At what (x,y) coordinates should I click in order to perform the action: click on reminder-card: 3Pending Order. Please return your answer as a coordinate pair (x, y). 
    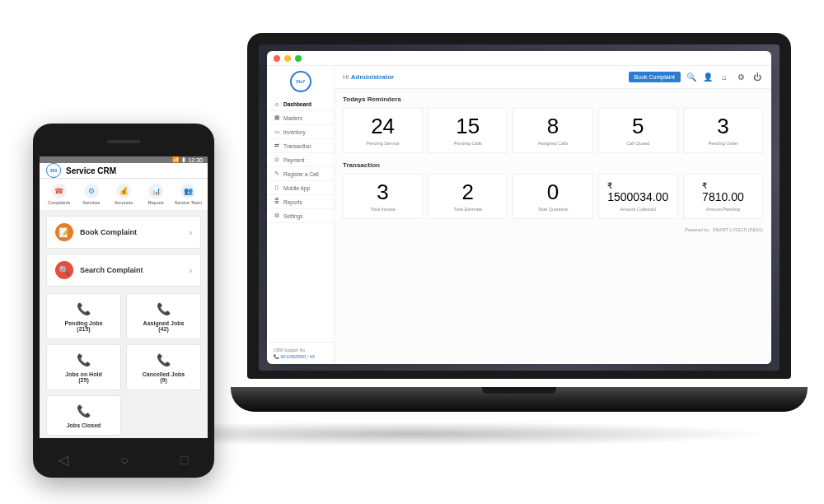
    Looking at the image, I should click on (723, 130).